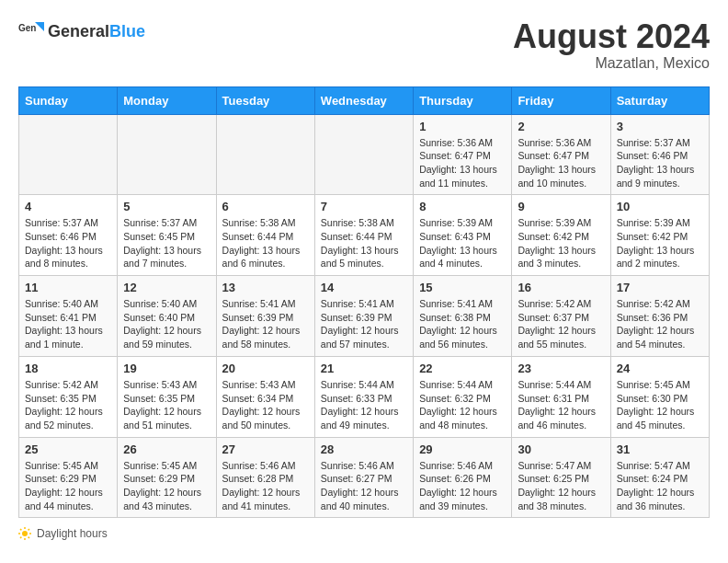 This screenshot has width=728, height=563. Describe the element at coordinates (68, 243) in the screenshot. I see `day-info: Sunrise: 5:37 AMSunset: 6:46 PMDaylight:…` at that location.